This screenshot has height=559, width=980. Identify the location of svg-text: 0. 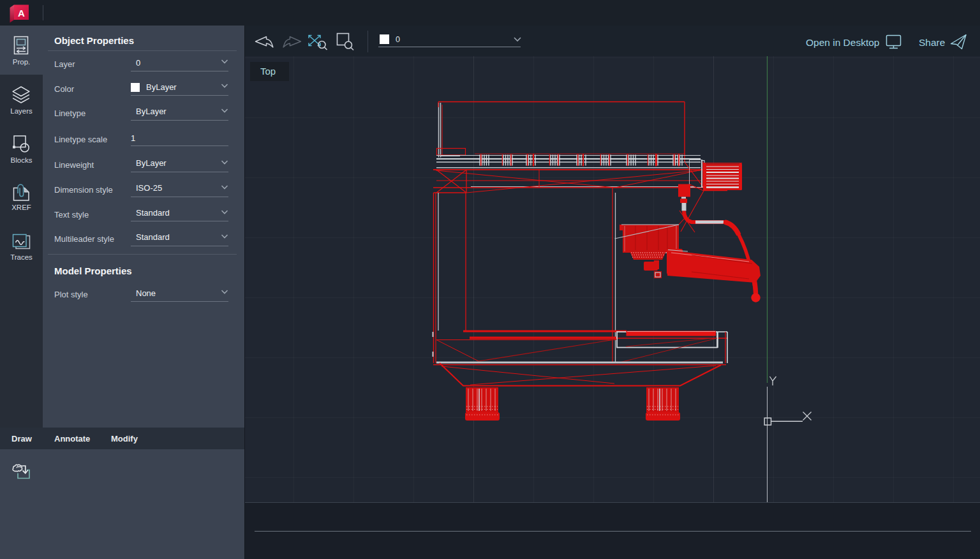
(398, 40).